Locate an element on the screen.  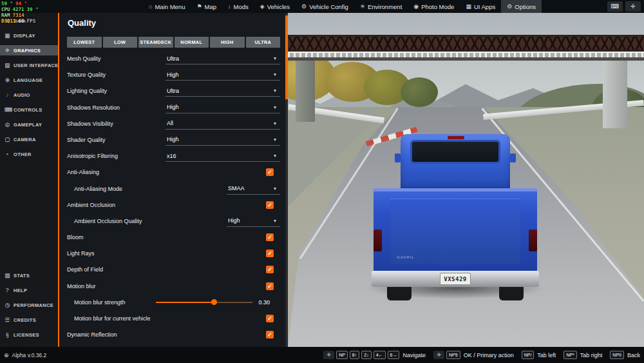
sidebar-item-licenses: §LICENSES is located at coordinates (29, 335).